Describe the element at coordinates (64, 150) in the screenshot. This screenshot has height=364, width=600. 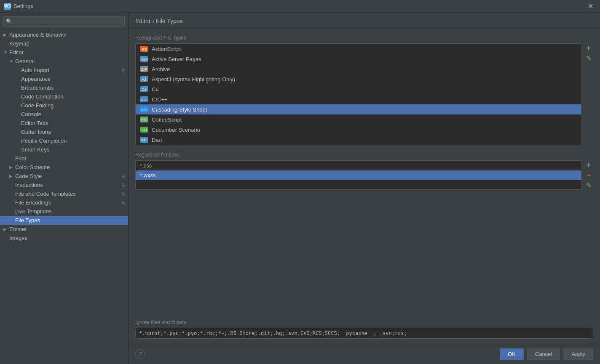
I see `sidebar-item-smart-keys: Smart Keys` at that location.